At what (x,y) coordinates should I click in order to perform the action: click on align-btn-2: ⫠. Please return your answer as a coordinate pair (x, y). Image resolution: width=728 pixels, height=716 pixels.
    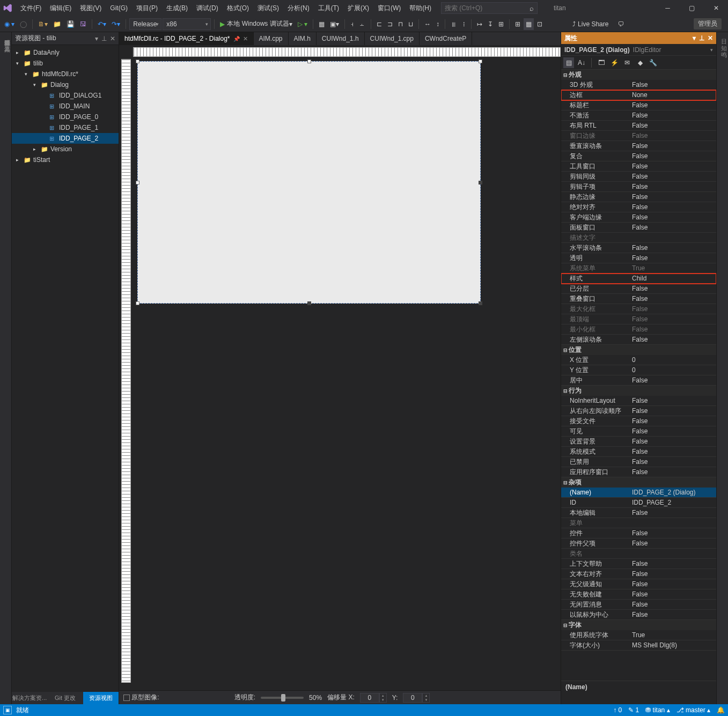
    Looking at the image, I should click on (362, 24).